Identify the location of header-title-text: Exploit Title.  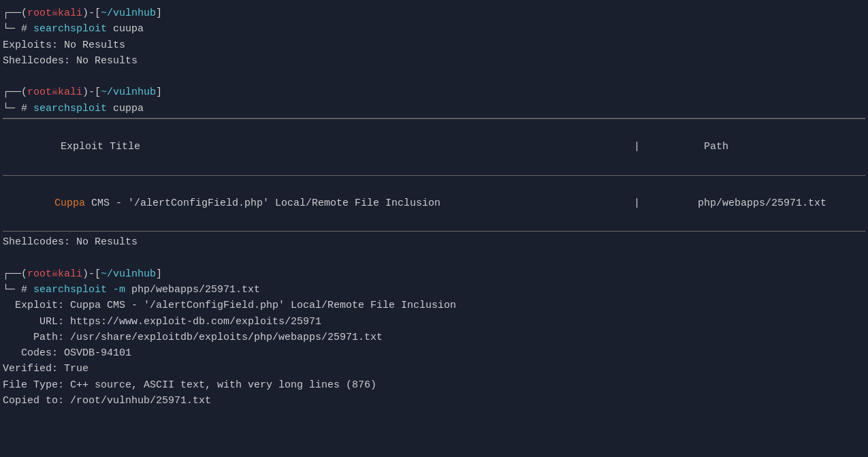
(97, 147).